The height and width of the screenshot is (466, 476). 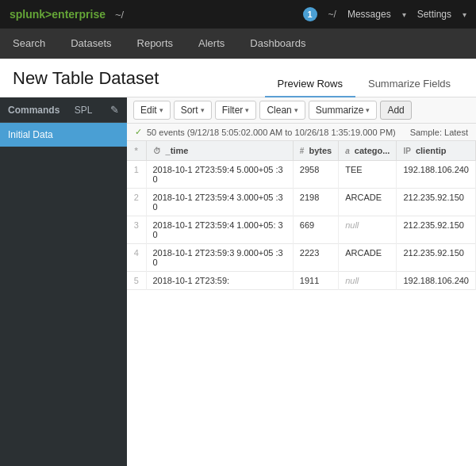 I want to click on commands-label: Commands, so click(x=33, y=110).